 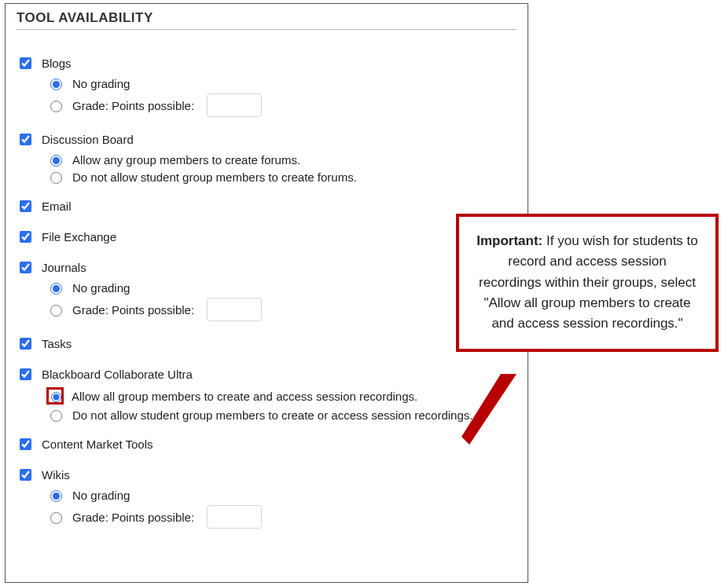 What do you see at coordinates (56, 474) in the screenshot?
I see `label-wikis: Wikis` at bounding box center [56, 474].